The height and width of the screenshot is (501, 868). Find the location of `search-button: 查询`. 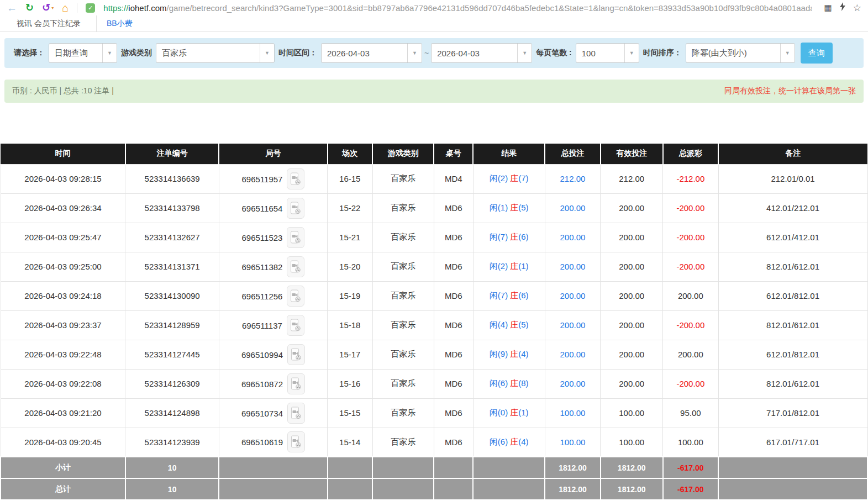

search-button: 查询 is located at coordinates (817, 53).